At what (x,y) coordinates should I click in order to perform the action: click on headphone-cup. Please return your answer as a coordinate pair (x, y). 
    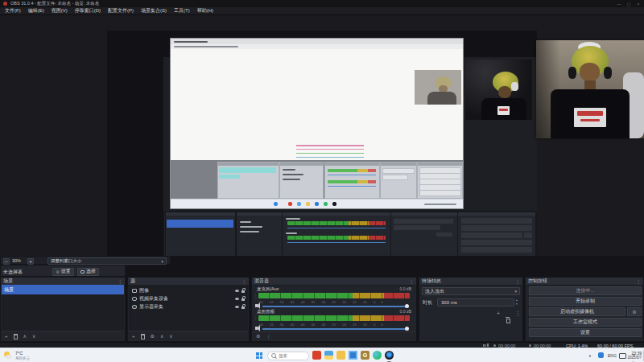
    Looking at the image, I should click on (515, 87).